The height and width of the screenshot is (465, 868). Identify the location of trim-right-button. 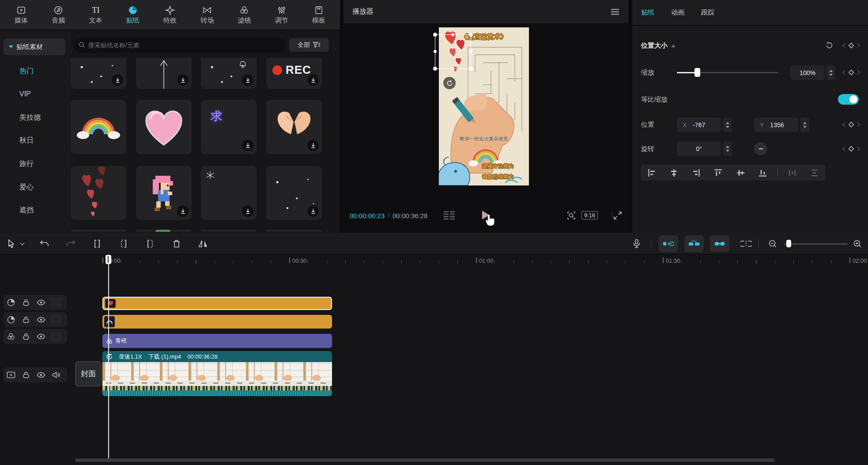
(150, 244).